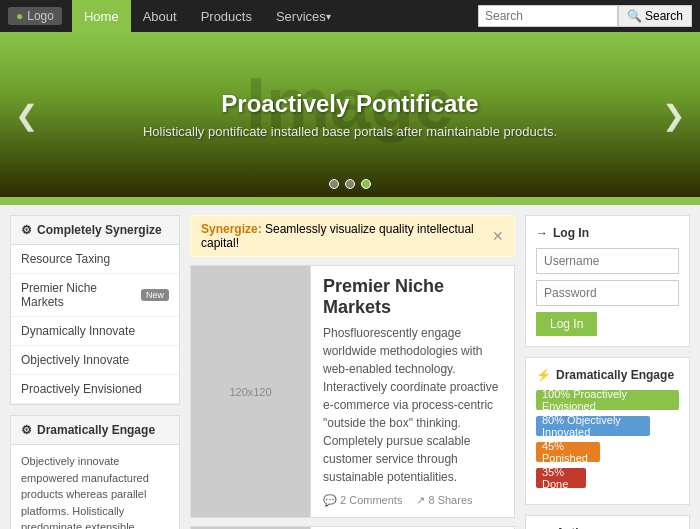  What do you see at coordinates (352, 236) in the screenshot?
I see `alert-bar: Synergize: Seamlessly visualize quality …` at bounding box center [352, 236].